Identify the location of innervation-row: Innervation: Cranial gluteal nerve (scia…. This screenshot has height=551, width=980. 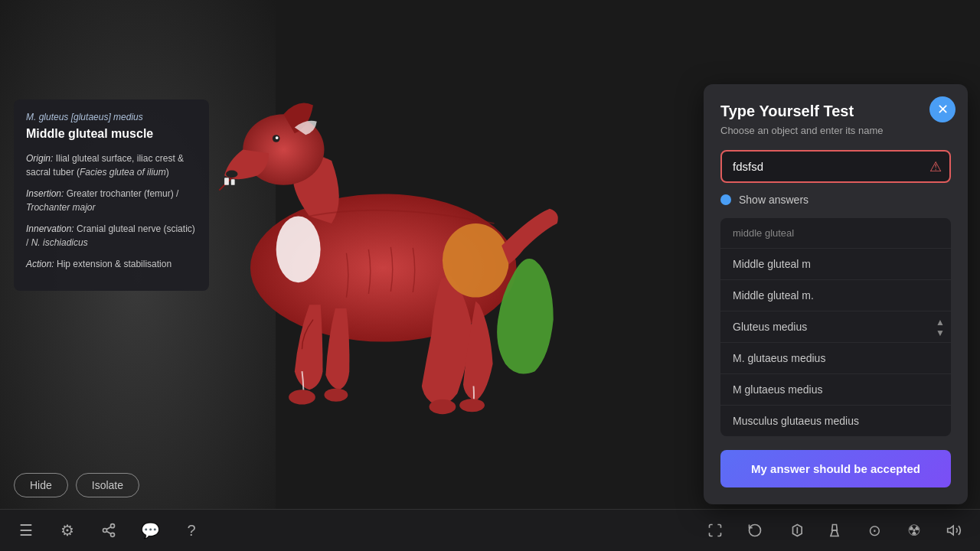
(112, 236).